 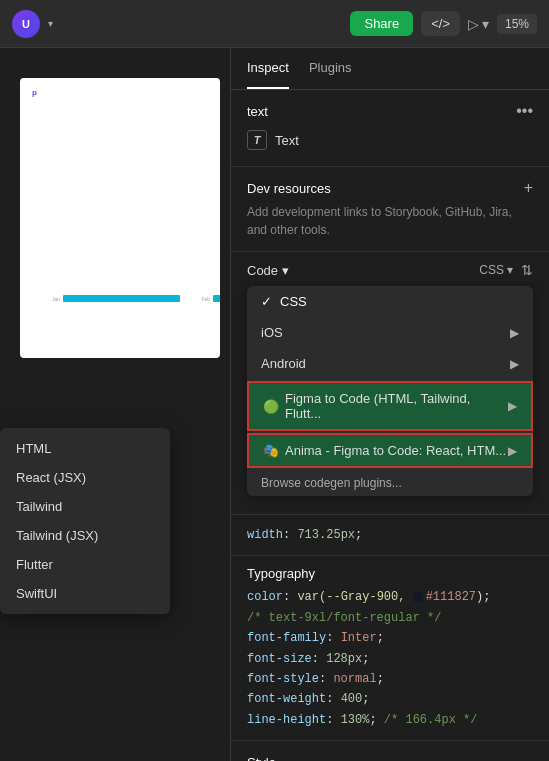 What do you see at coordinates (390, 648) in the screenshot?
I see `typography-section: Typography color: var(--Gray-900, #11182…` at bounding box center [390, 648].